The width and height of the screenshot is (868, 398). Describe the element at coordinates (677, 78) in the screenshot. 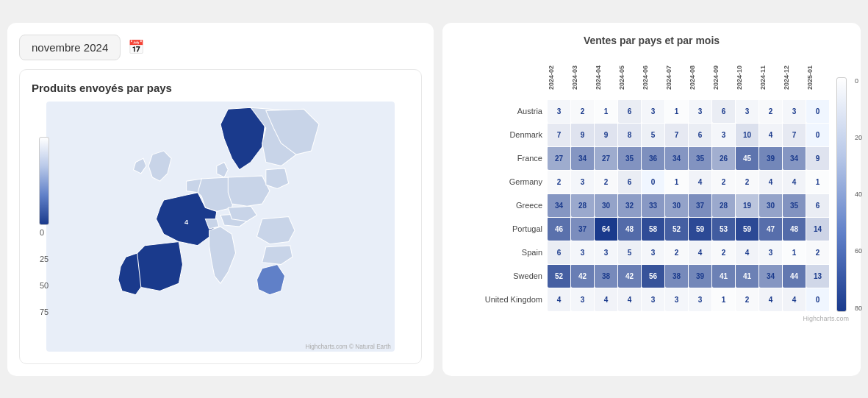

I see `col-header: 2024-07` at that location.